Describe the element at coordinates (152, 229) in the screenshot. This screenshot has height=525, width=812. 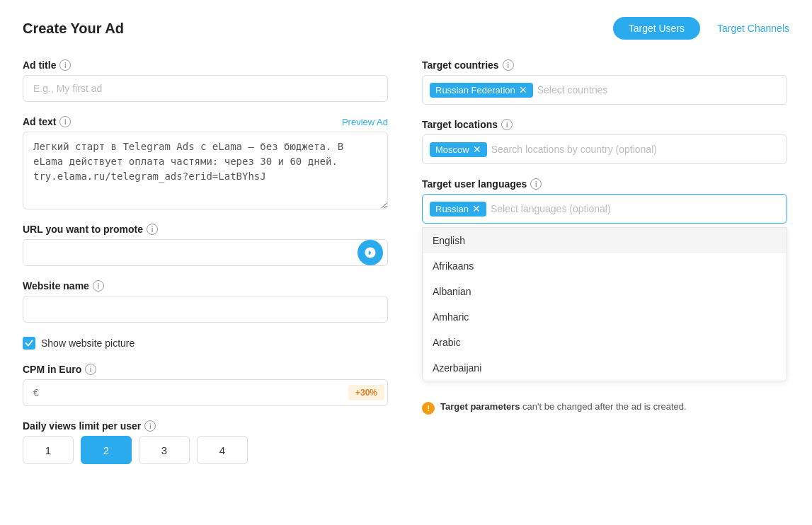
I see `url-info-icon: i` at that location.